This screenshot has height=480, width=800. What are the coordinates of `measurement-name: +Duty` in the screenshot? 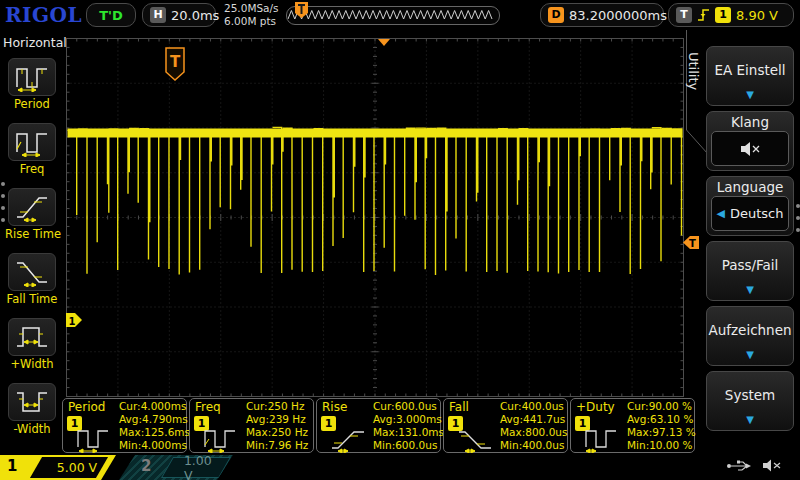 It's located at (596, 407).